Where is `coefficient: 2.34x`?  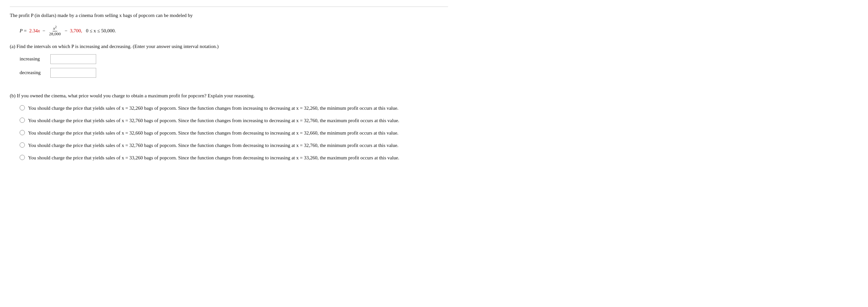 coefficient: 2.34x is located at coordinates (34, 31).